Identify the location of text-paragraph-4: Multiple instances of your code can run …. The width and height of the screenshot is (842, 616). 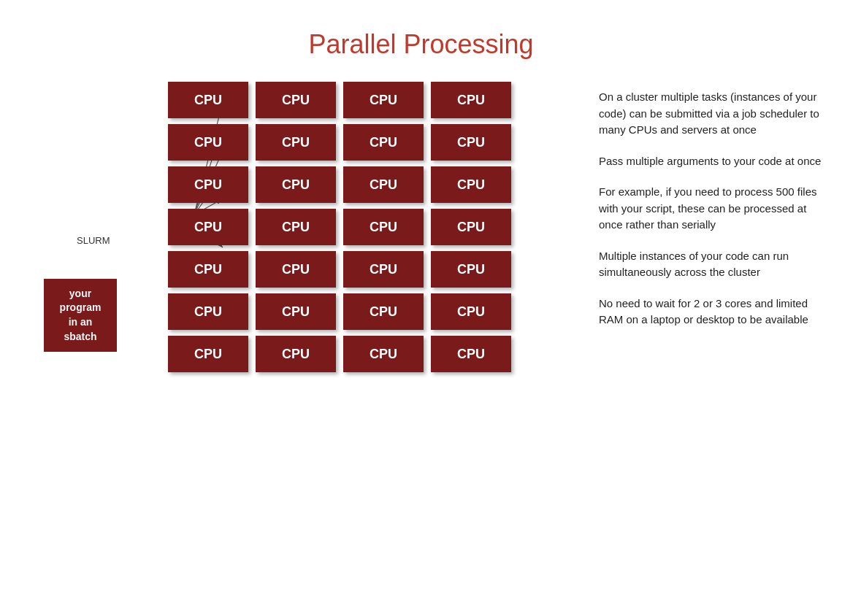
(713, 264).